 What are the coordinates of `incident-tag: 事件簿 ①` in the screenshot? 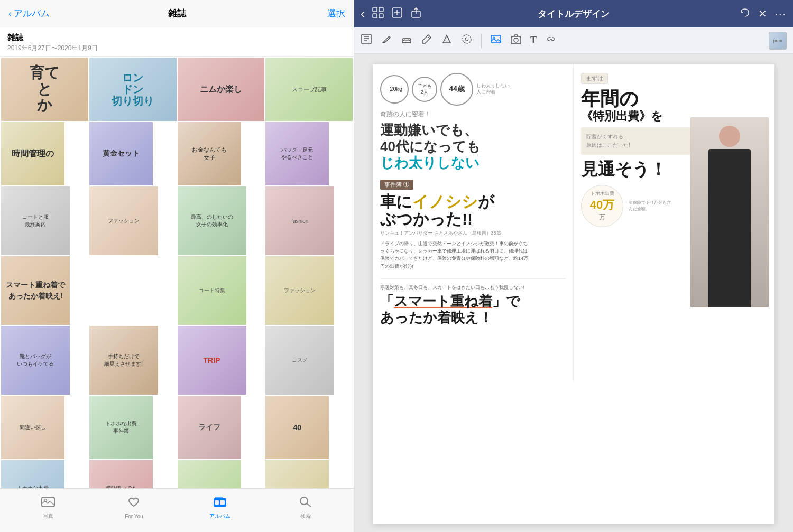 It's located at (396, 185).